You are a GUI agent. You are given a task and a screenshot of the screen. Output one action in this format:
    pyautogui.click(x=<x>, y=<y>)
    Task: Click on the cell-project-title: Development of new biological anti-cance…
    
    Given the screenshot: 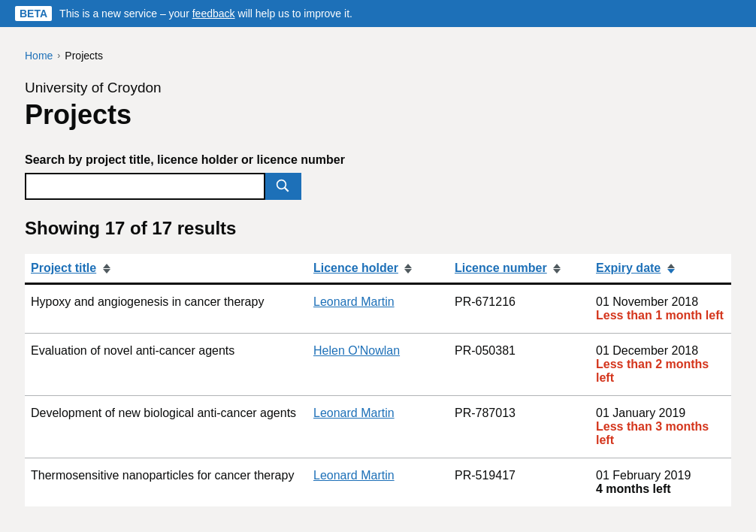 What is the action you would take?
    pyautogui.click(x=166, y=427)
    